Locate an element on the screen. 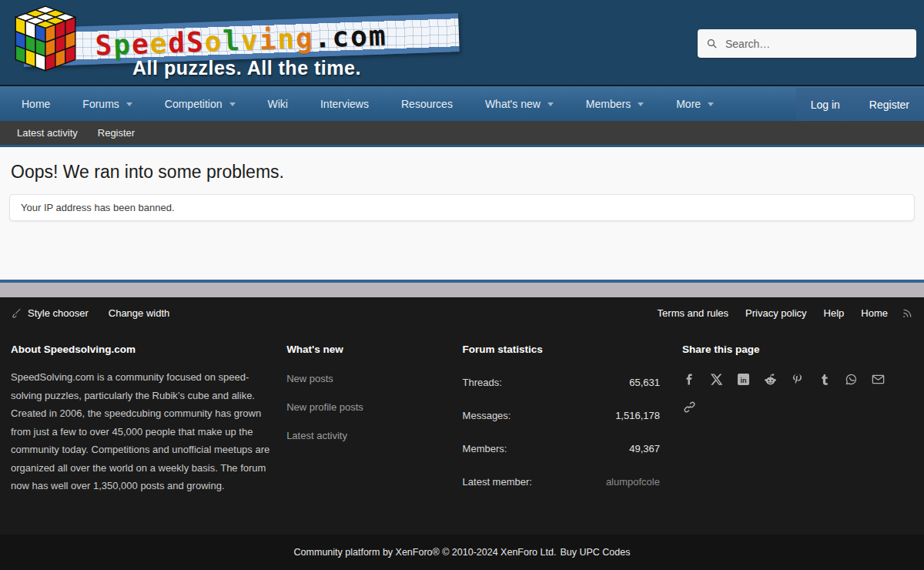  x-twitter-icon is located at coordinates (722, 379).